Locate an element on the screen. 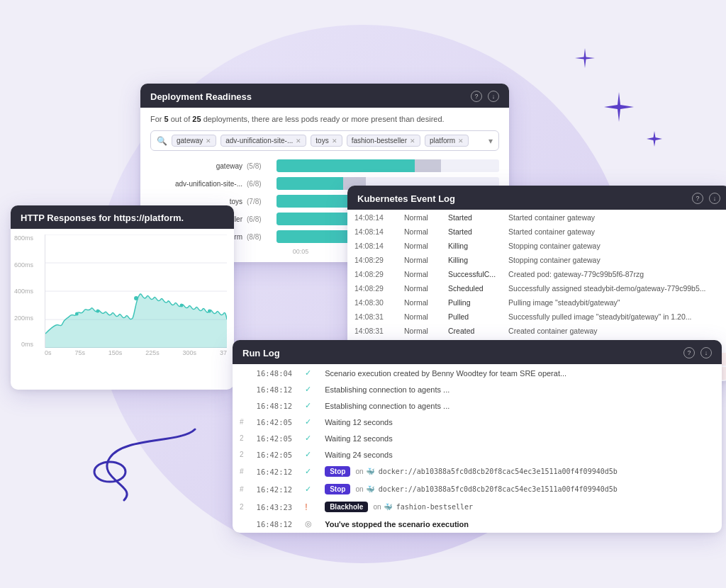 Image resolution: width=726 pixels, height=588 pixels. runlog-num-4: # is located at coordinates (242, 422).